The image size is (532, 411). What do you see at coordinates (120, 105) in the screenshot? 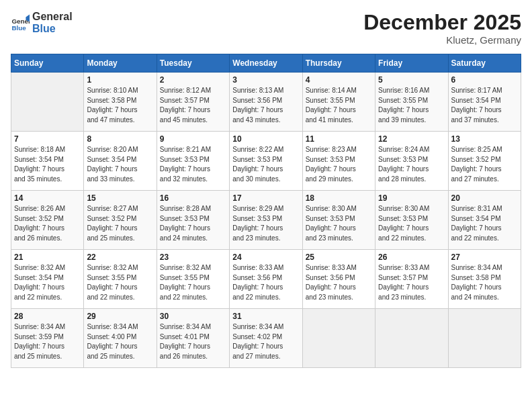
I see `day-info: Sunrise: 8:10 AM Sunset: 3:58 PM Dayligh…` at bounding box center [120, 105].